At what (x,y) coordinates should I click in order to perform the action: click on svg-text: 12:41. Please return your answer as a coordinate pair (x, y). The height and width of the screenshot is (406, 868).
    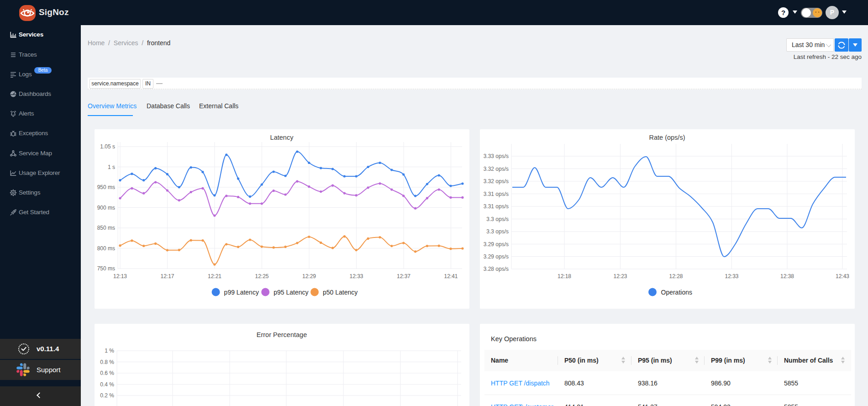
    Looking at the image, I should click on (451, 276).